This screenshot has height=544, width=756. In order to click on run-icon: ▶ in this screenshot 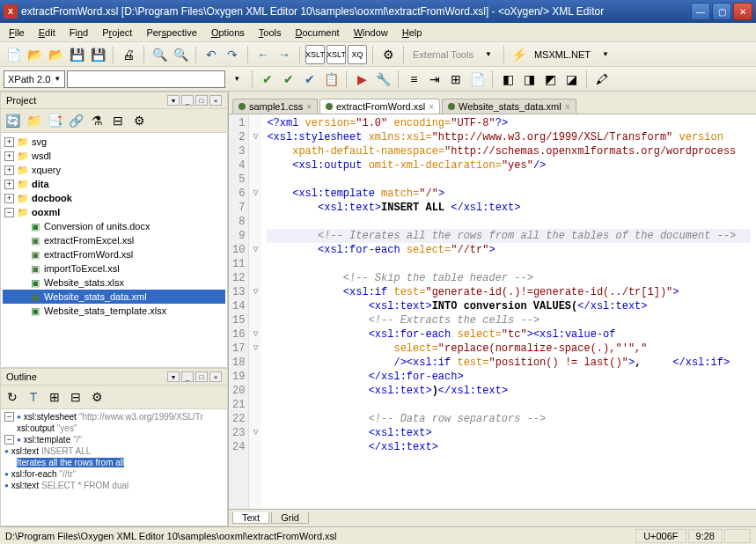, I will do `click(362, 79)`.